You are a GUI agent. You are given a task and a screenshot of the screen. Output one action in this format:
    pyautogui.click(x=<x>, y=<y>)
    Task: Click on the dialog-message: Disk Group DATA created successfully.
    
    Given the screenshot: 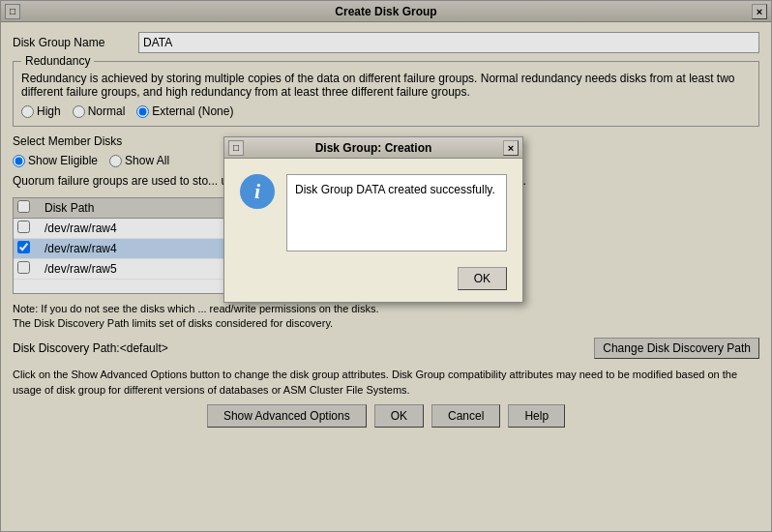 What is the action you would take?
    pyautogui.click(x=397, y=213)
    